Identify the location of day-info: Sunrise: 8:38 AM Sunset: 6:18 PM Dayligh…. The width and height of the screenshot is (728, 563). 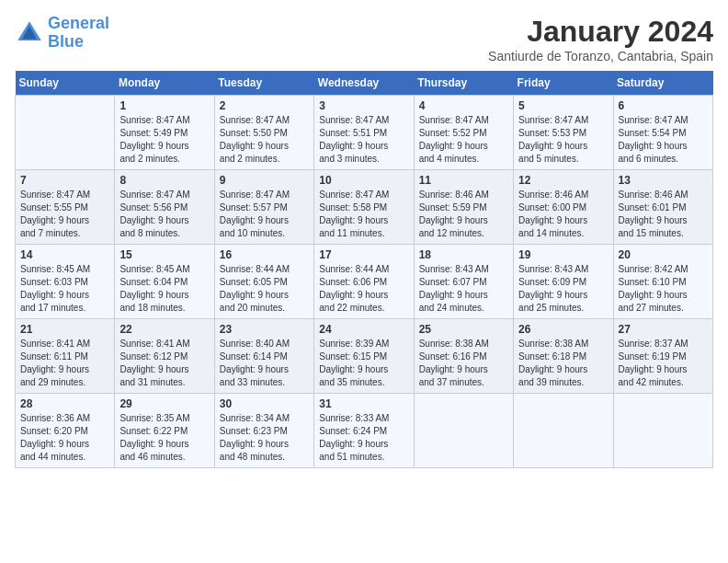
(563, 363).